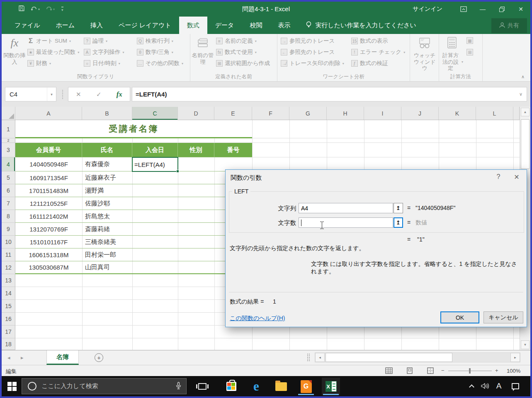 This screenshot has height=398, width=532. Describe the element at coordinates (271, 113) in the screenshot. I see `column-header-f: F` at that location.